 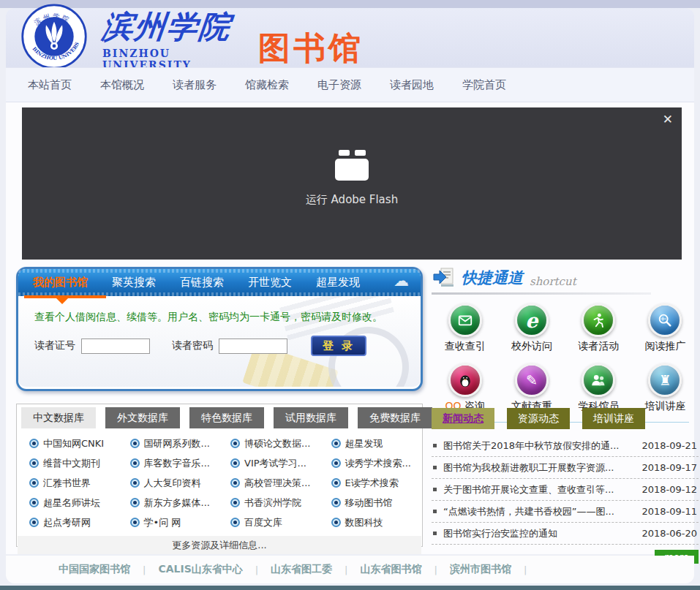 I want to click on tab-training-lectures: 培训讲座, so click(x=614, y=418).